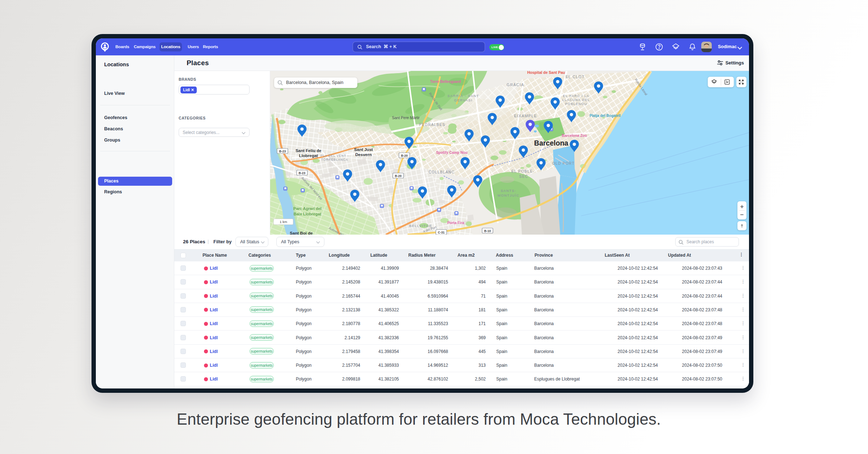 The image size is (868, 454). I want to click on svg-text: Baix Llobregat, so click(307, 214).